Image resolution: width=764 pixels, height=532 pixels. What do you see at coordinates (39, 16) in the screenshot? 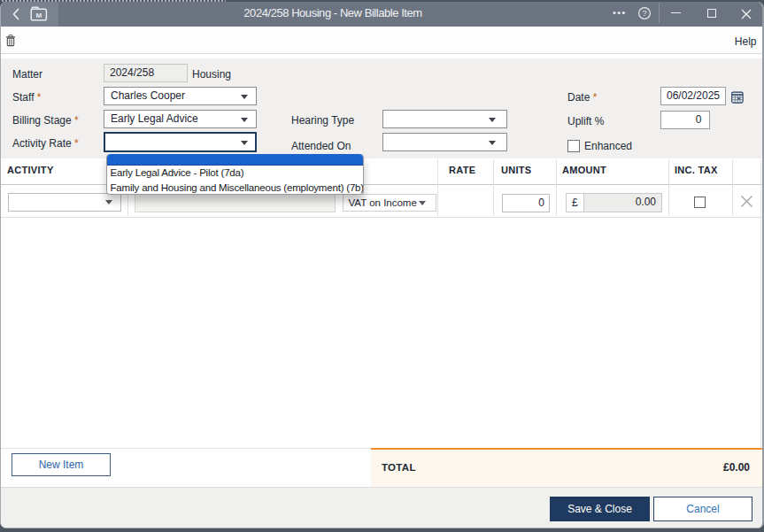
I see `svg-text: M` at bounding box center [39, 16].